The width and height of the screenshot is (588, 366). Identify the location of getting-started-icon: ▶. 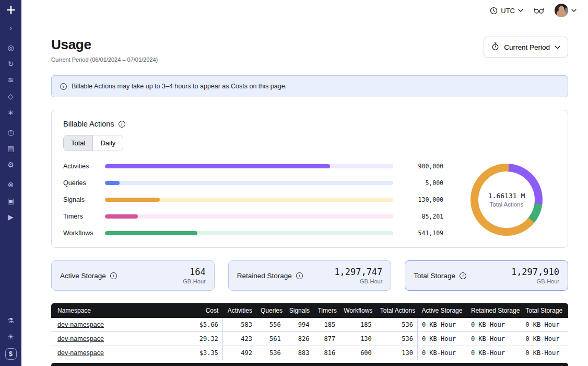
(11, 217).